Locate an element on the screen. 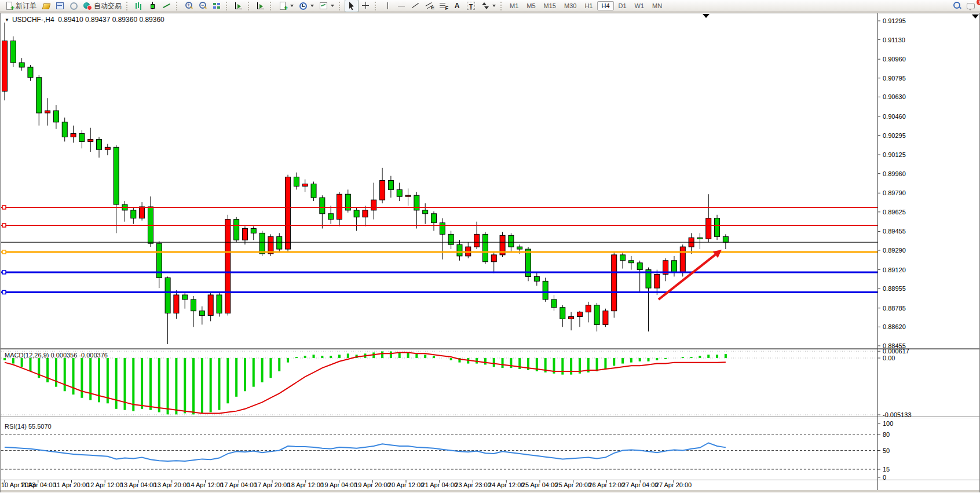  main-toolbar: 新订单 自动交易 + − E F A T M1M5M15M30H1H4D1W1M… is located at coordinates (490, 6).